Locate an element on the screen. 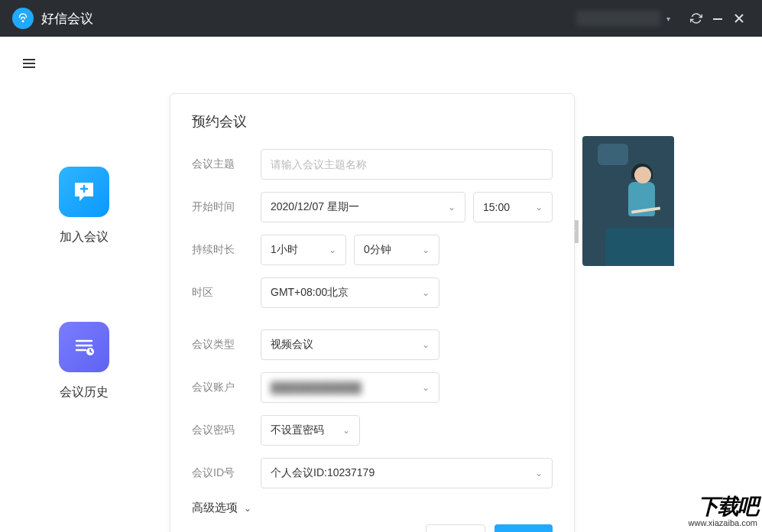 Image resolution: width=762 pixels, height=532 pixels. account-select: ████████████ ⌄ is located at coordinates (350, 388).